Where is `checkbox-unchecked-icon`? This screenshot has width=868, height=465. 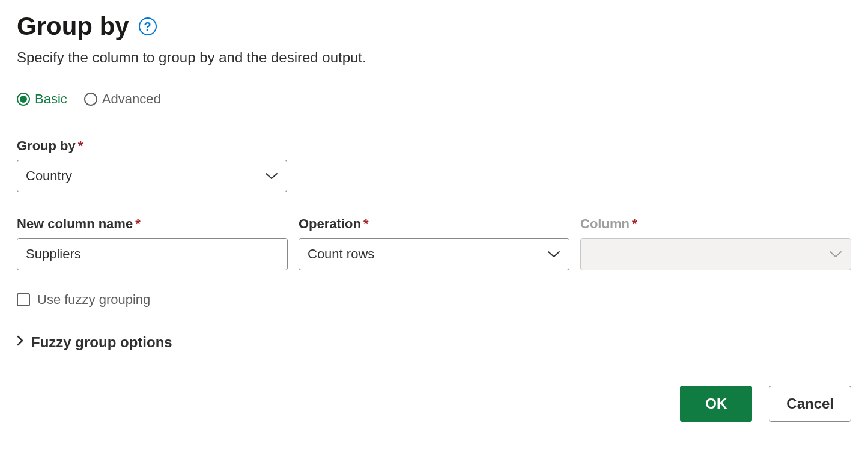
checkbox-unchecked-icon is located at coordinates (23, 300).